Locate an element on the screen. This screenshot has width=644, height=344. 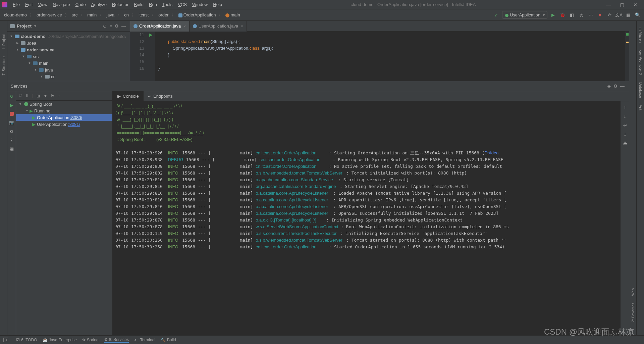
tree-node-itcast: ▼itcast is located at coordinates (68, 81).